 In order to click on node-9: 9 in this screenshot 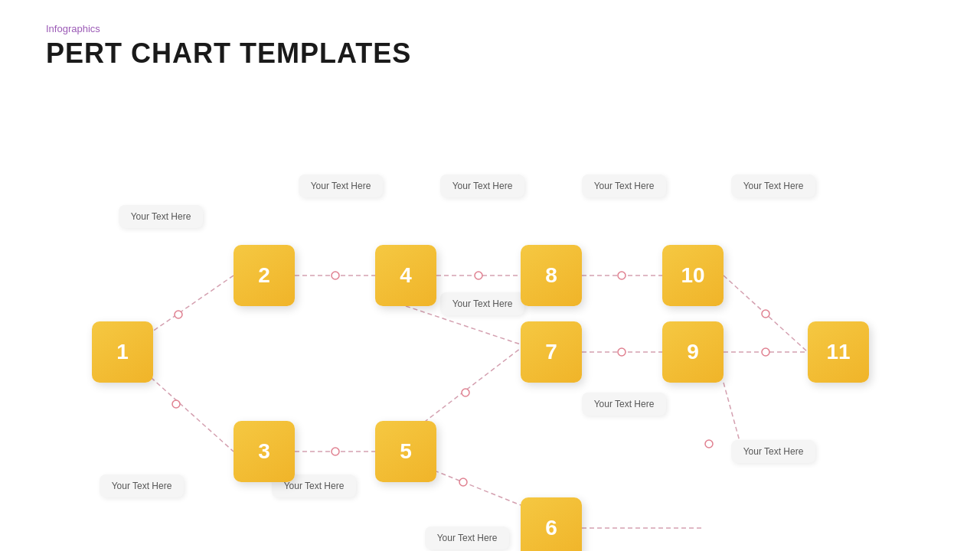, I will do `click(693, 352)`.